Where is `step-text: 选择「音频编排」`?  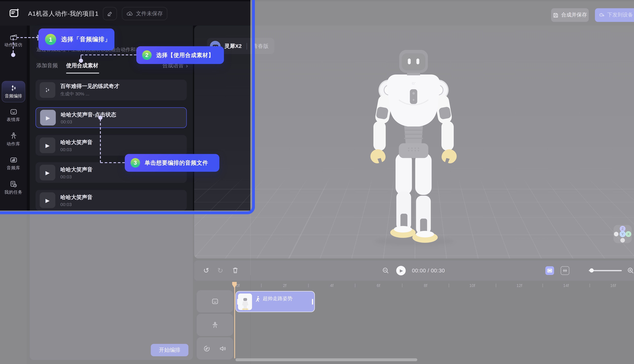
step-text: 选择「音频编排」 is located at coordinates (86, 40).